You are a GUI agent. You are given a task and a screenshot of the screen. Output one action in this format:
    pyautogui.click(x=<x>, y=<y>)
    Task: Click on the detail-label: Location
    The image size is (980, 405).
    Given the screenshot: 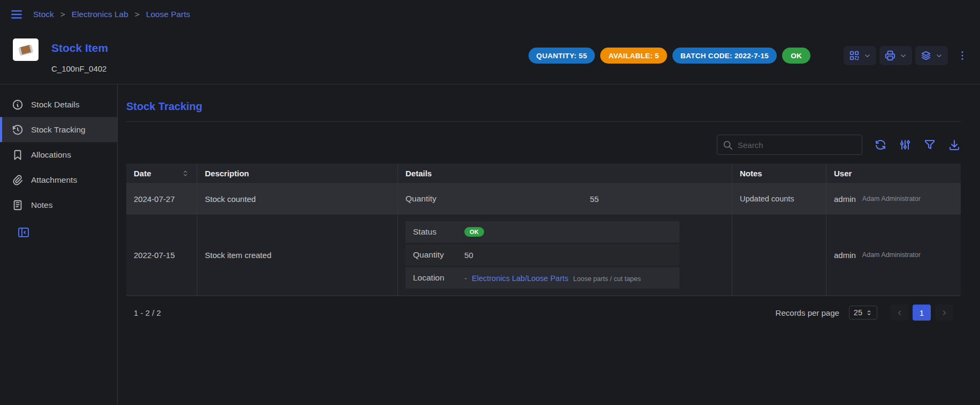 What is the action you would take?
    pyautogui.click(x=439, y=278)
    